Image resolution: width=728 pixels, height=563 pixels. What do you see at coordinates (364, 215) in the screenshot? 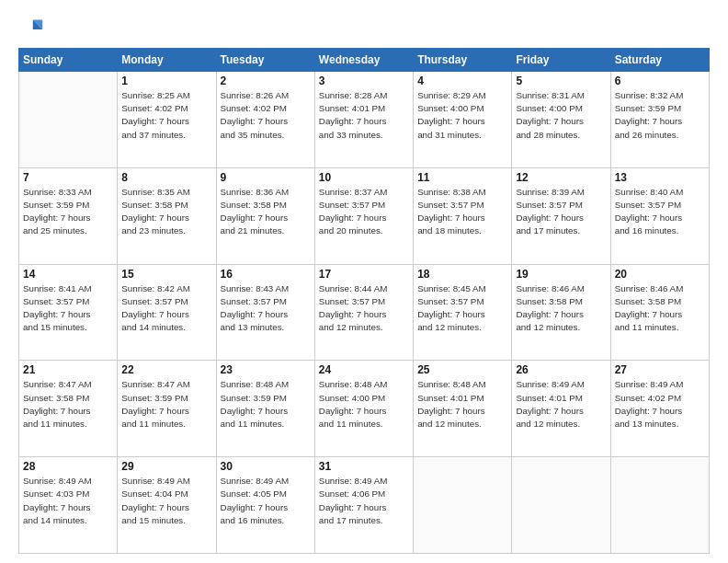
I see `calendar-cell: 10Sunrise: 8:37 AM Sunset: 3:57 PM Dayli…` at bounding box center [364, 215].